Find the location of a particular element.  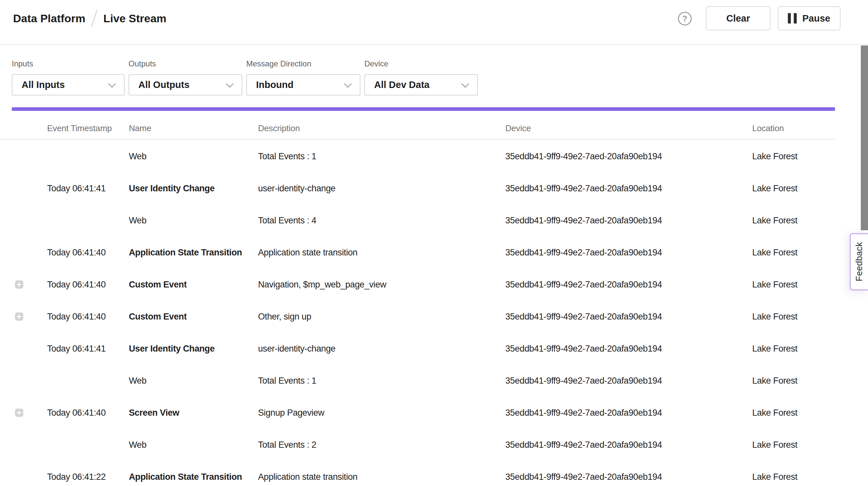

cell-timestamp: Today 06:41:22 is located at coordinates (76, 477).